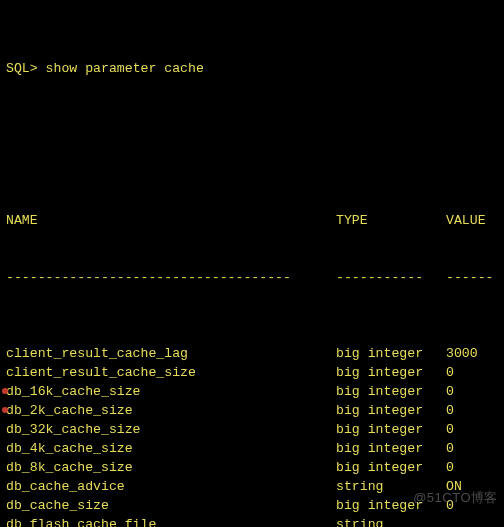  What do you see at coordinates (171, 486) in the screenshot?
I see `param-name: db_cache_advice` at bounding box center [171, 486].